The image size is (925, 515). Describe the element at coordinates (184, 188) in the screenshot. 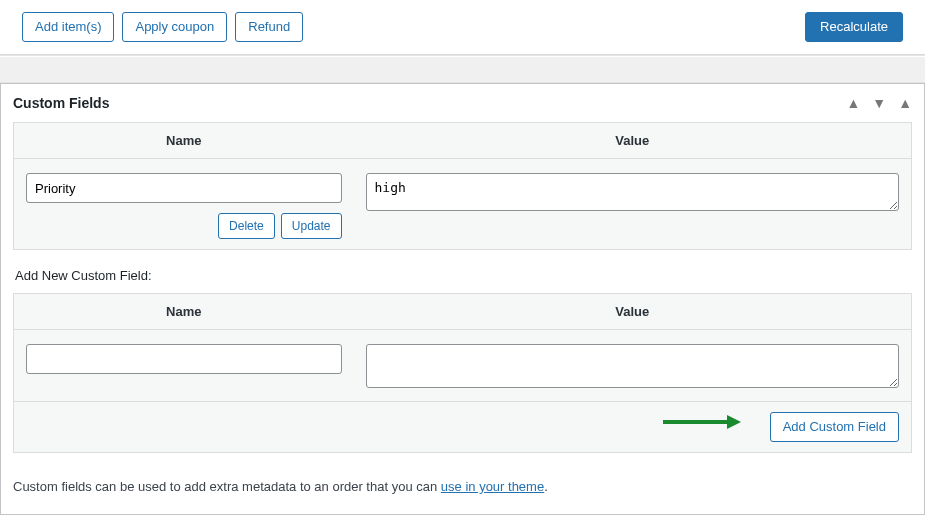

I see `custom-field-name-input` at that location.